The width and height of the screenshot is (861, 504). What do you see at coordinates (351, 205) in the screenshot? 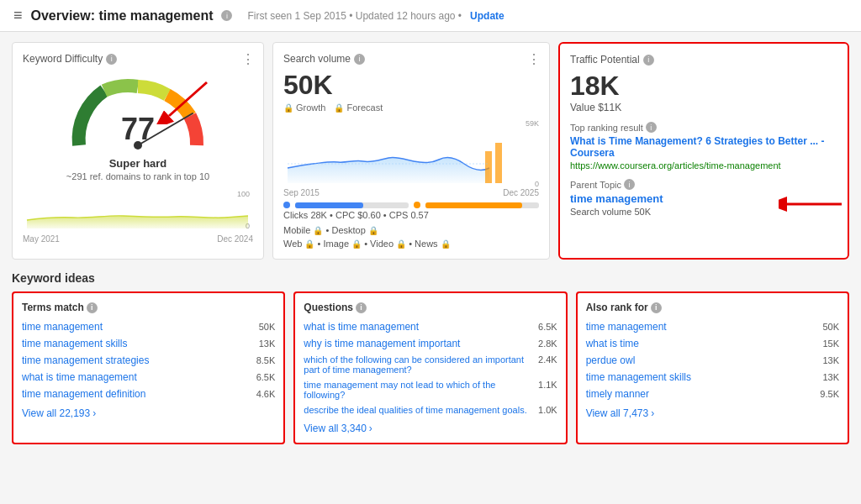
I see `clicks-bar-bg` at bounding box center [351, 205].